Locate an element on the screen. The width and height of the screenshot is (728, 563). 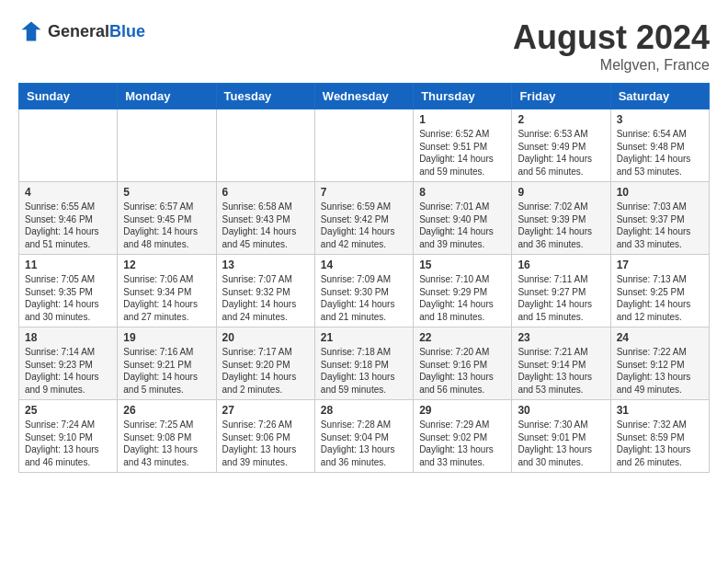
day-cell-24: 24Sunrise: 7:22 AM Sunset: 9:12 PM Dayli… is located at coordinates (660, 364).